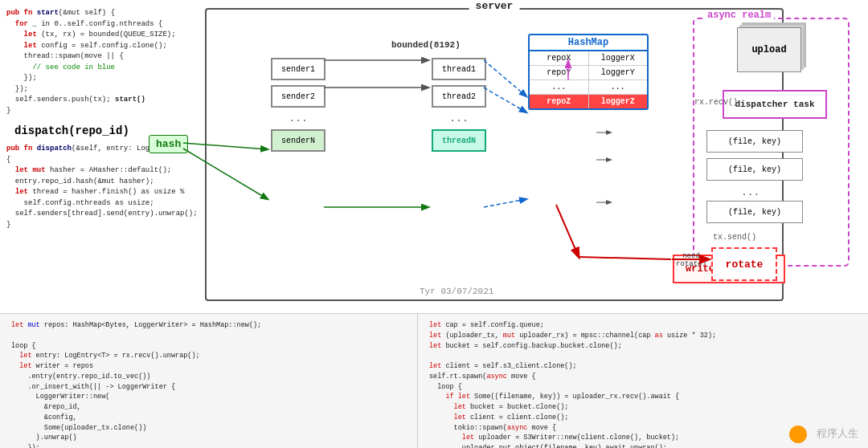  What do you see at coordinates (588, 101) in the screenshot?
I see `hashmap-row-4: repoZ loggerZ` at bounding box center [588, 101].